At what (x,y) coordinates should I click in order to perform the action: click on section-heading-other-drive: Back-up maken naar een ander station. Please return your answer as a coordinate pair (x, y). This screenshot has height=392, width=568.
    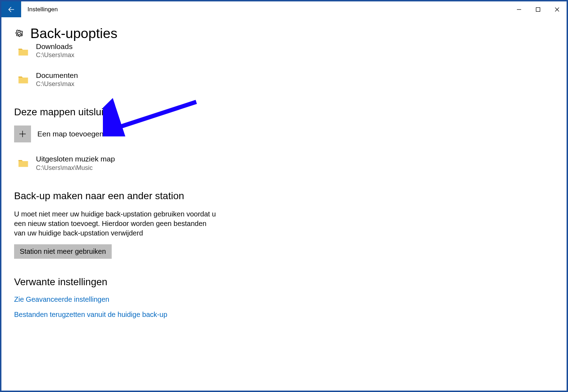
    Looking at the image, I should click on (290, 196).